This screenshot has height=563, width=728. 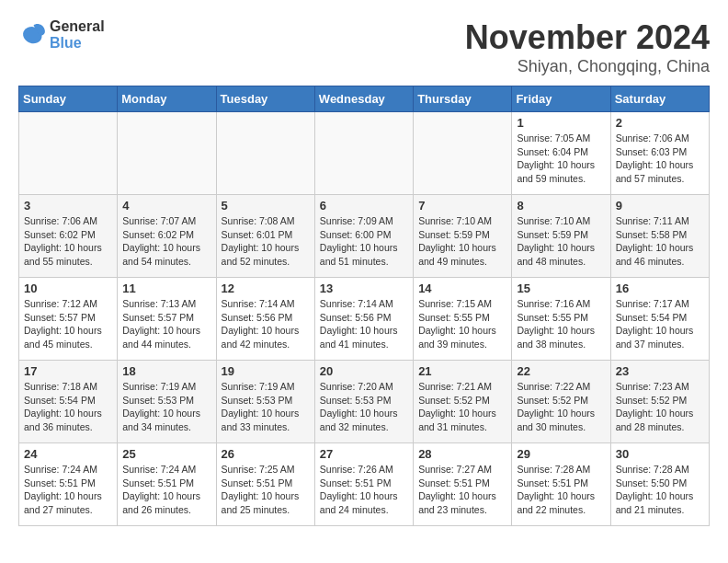 What do you see at coordinates (364, 485) in the screenshot?
I see `day-cell: 27Sunrise: 7:26 AM Sunset: 5:51 PM Dayli…` at bounding box center [364, 485].